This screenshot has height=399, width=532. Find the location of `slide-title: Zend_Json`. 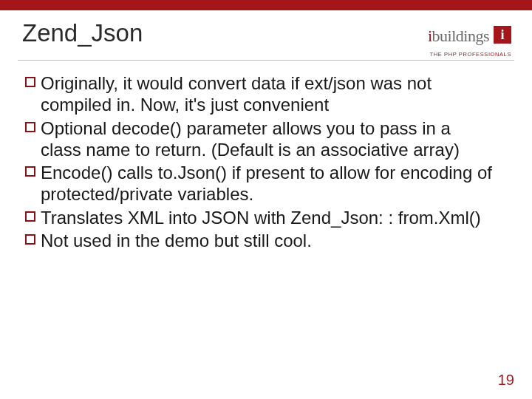

slide-title: Zend_Json is located at coordinates (83, 33).